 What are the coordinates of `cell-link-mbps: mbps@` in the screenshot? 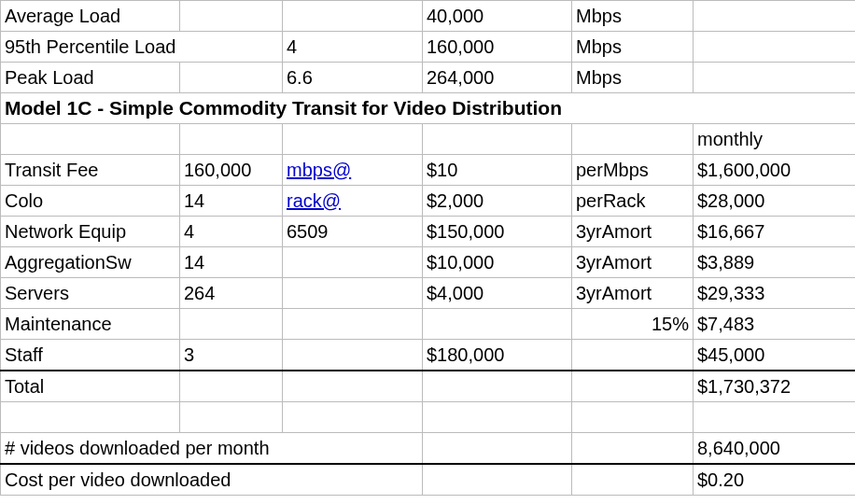 It's located at (353, 170).